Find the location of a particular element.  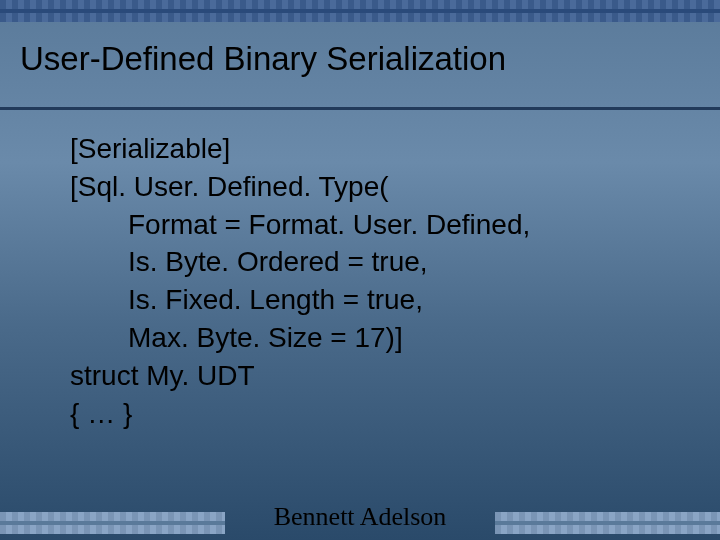

code-line: Format = Format. User. Defined, is located at coordinates (375, 225).